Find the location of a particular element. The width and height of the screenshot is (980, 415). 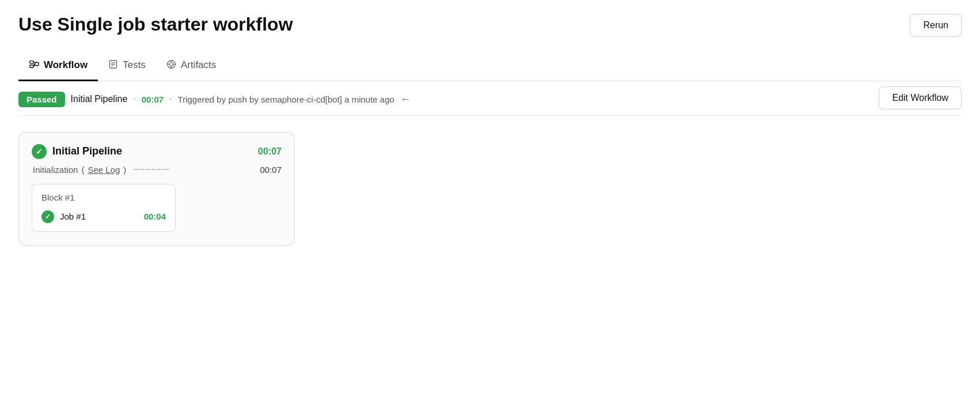

block-card: Block #1 Job #1 00:04 is located at coordinates (104, 207).